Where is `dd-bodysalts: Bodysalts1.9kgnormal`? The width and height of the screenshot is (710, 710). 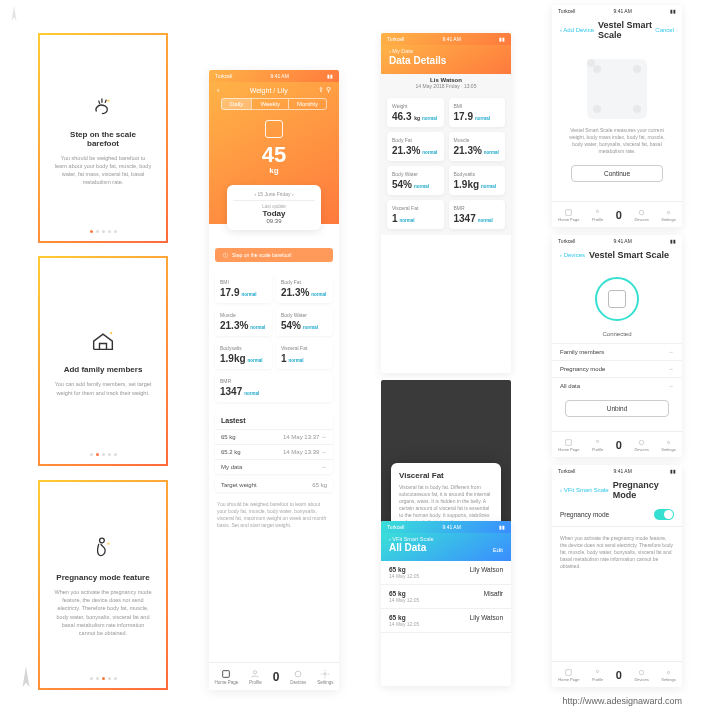
dd-bodysalts: Bodysalts1.9kgnormal is located at coordinates (478, 180).